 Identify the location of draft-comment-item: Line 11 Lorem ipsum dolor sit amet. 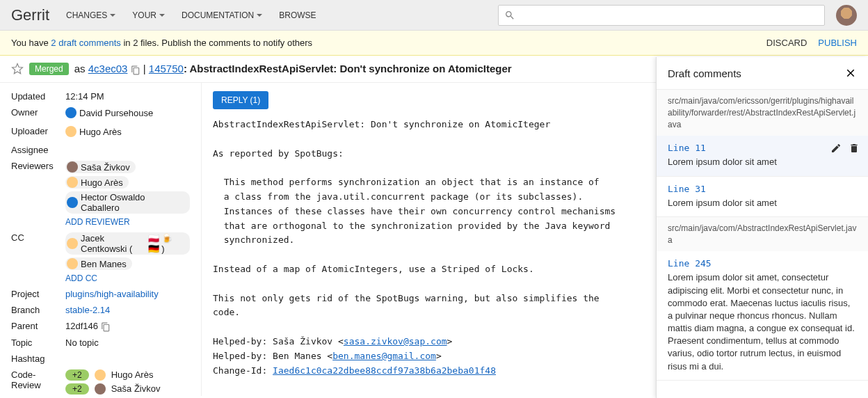
(762, 156).